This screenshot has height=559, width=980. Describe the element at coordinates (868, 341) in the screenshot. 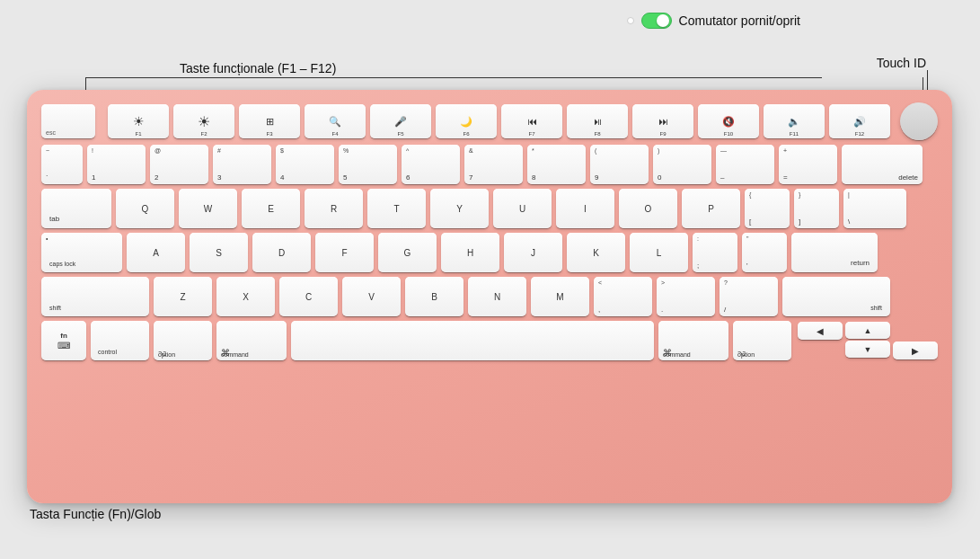

I see `arrow-up-down: ▲ ▼` at that location.